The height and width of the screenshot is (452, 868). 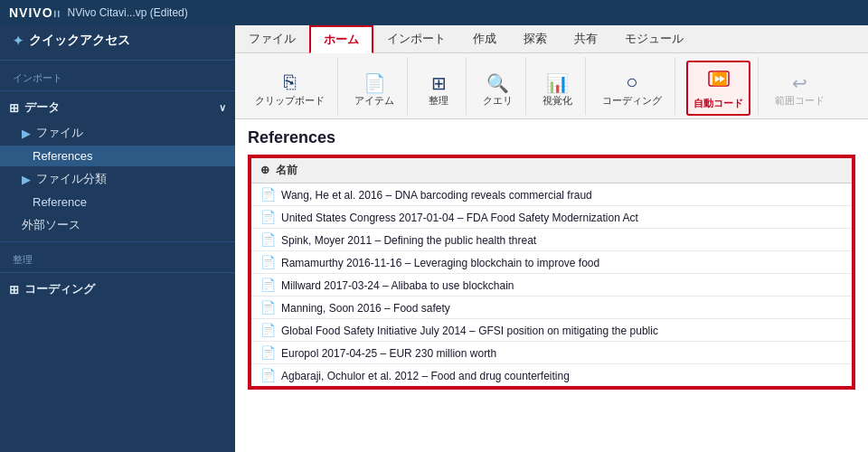 I want to click on pin-icon: ✦, so click(x=18, y=41).